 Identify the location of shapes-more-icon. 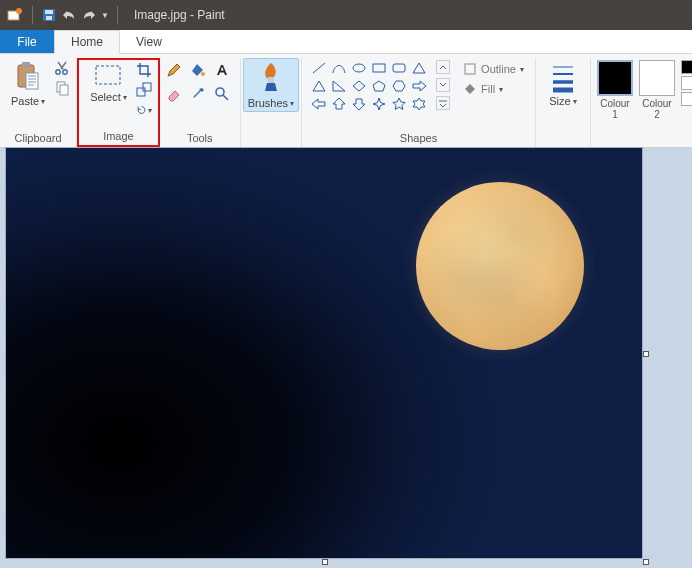
(443, 103).